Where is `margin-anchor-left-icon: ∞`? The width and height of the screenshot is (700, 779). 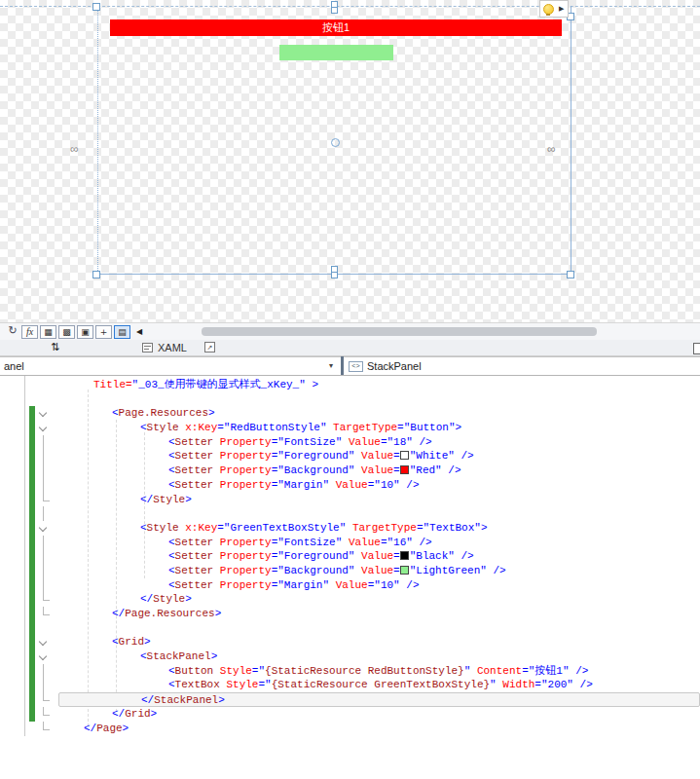 margin-anchor-left-icon: ∞ is located at coordinates (74, 149).